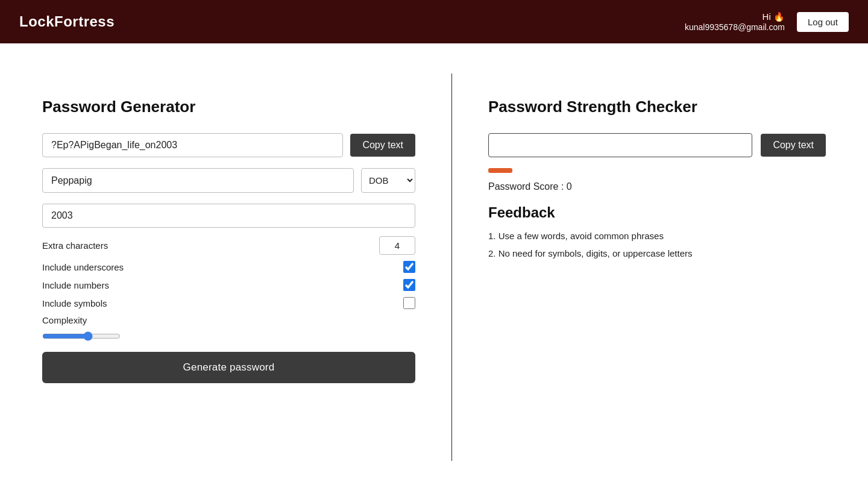 The image size is (868, 491). What do you see at coordinates (198, 181) in the screenshot?
I see `name-input` at bounding box center [198, 181].